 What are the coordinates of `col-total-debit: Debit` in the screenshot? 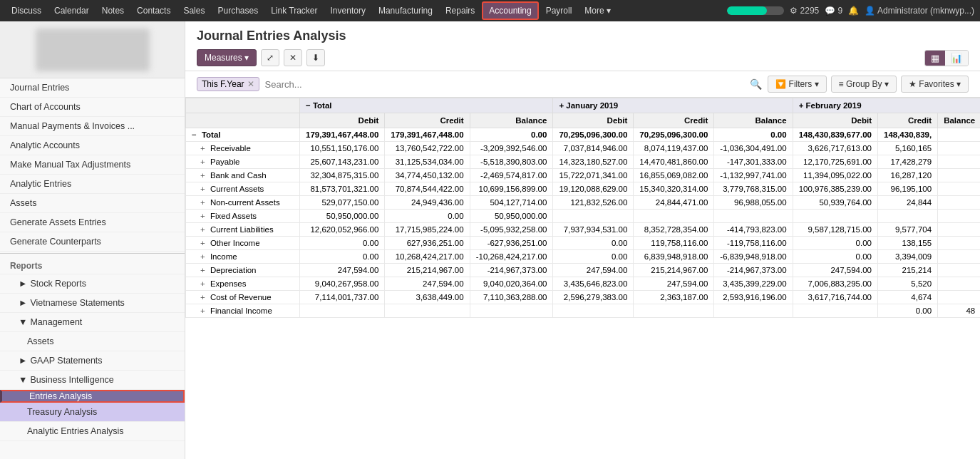 It's located at (342, 121).